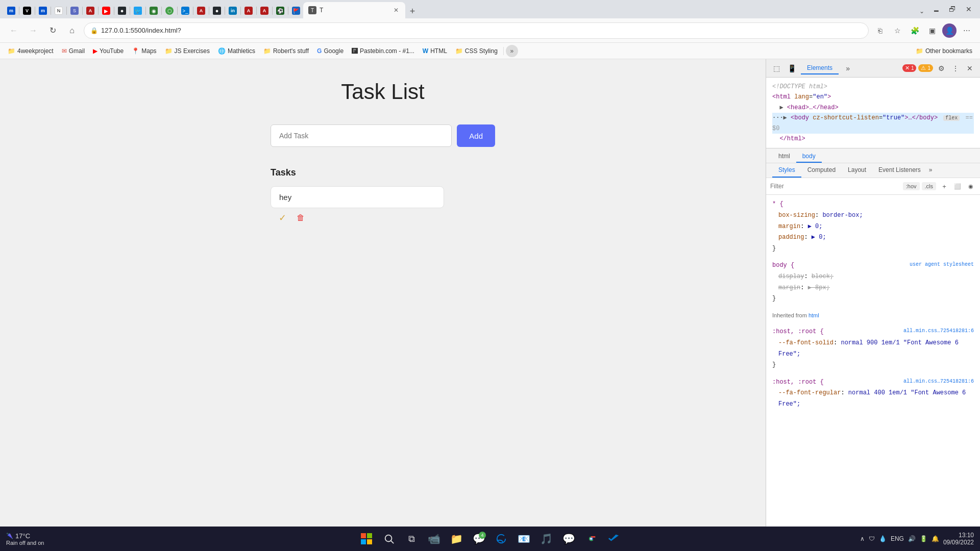 The height and width of the screenshot is (551, 980). What do you see at coordinates (939, 382) in the screenshot?
I see `css-source-all-min2: all.min.css…725418281:6` at bounding box center [939, 382].